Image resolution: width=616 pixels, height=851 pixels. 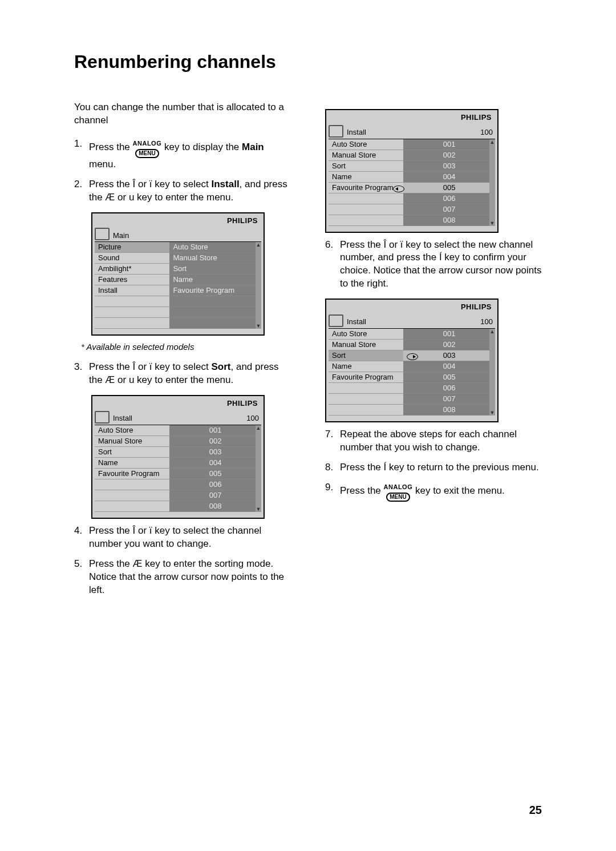 I want to click on step-7: 7. Repeat the above steps for each chann…, so click(x=433, y=441).